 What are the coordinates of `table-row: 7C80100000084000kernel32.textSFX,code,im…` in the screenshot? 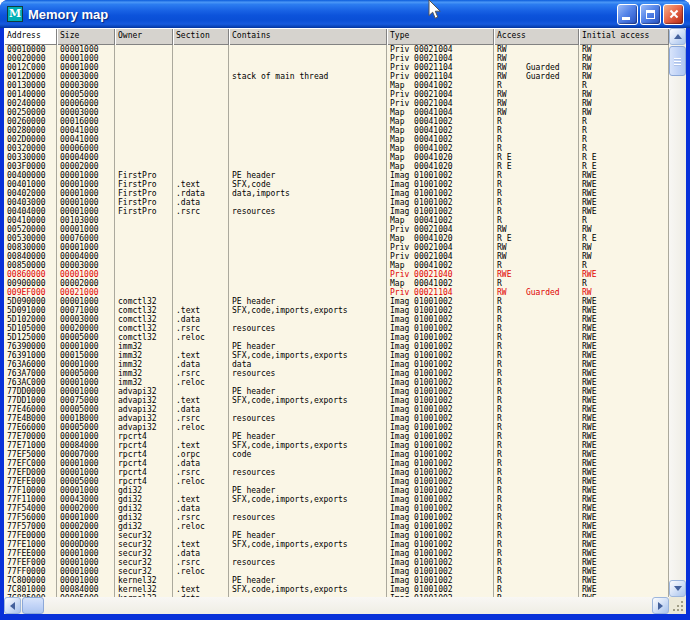 It's located at (336, 590).